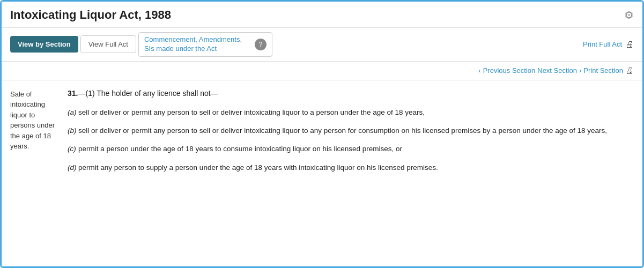  Describe the element at coordinates (608, 44) in the screenshot. I see `toolbar-right: Print Full Act 🖨` at that location.